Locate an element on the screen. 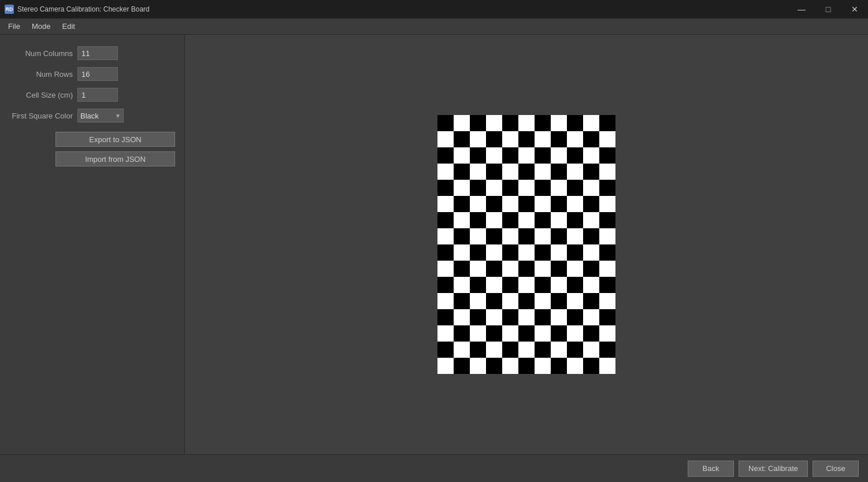 This screenshot has width=868, height=482. cell-size-input is located at coordinates (98, 95).